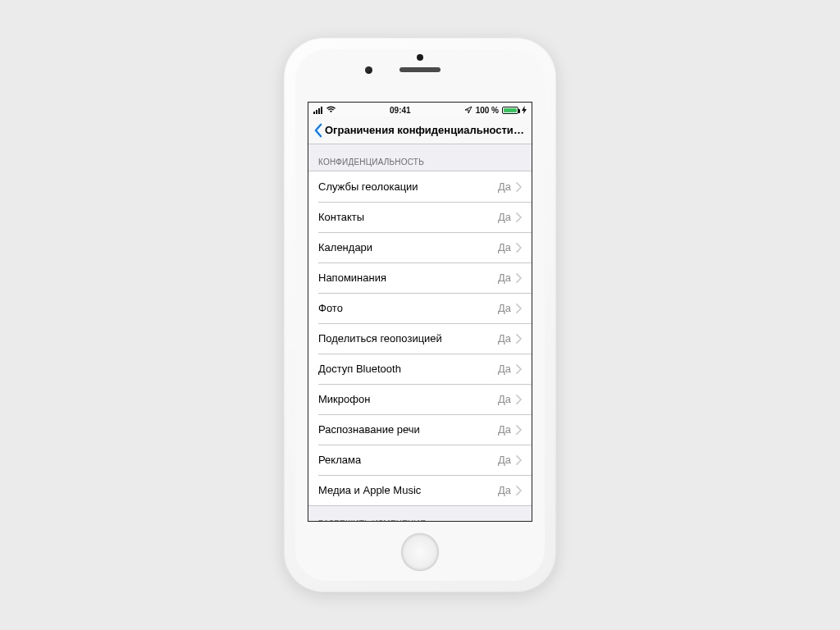  Describe the element at coordinates (420, 514) in the screenshot. I see `section-header-allow-changes: РАЗРЕШИТЬ ИЗМЕНЕНИЯ` at that location.